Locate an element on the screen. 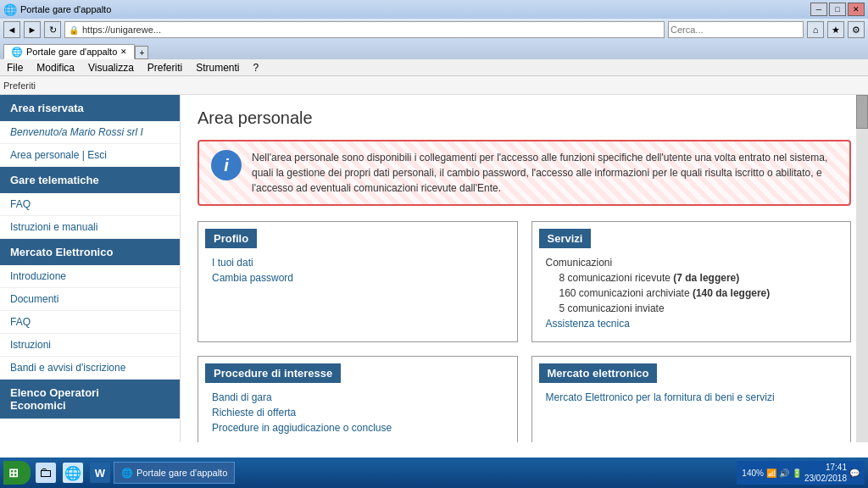  card-mercato-header: Mercato elettronico is located at coordinates (598, 373).